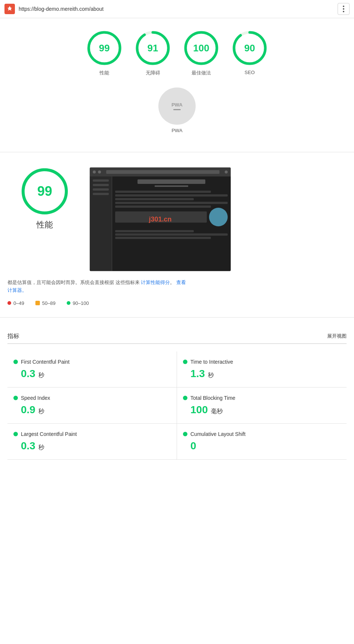 The height and width of the screenshot is (644, 354). Describe the element at coordinates (80, 303) in the screenshot. I see `legend-range-good: 90–100` at that location.